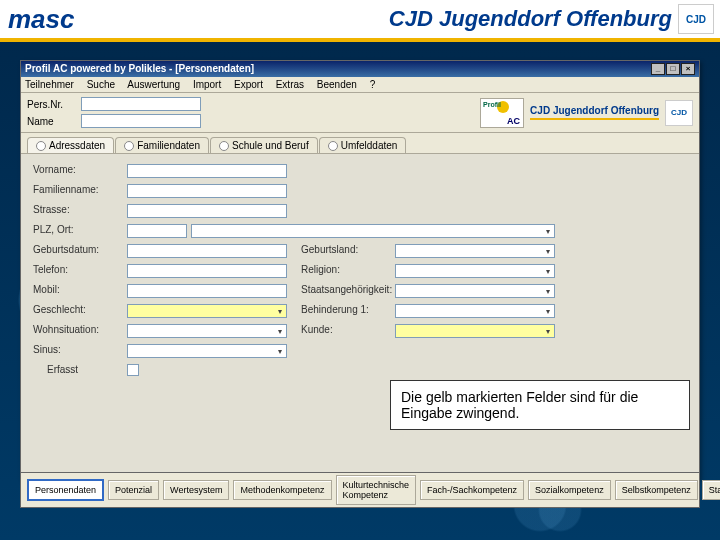 The height and width of the screenshot is (540, 720). Describe the element at coordinates (66, 490) in the screenshot. I see `btn-personendaten: Personendaten` at that location.